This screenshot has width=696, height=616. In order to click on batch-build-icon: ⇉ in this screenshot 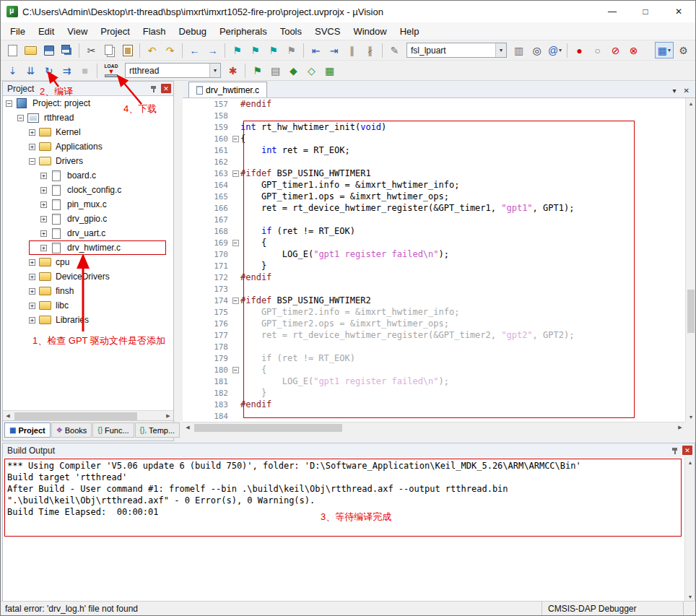, I will do `click(66, 71)`.